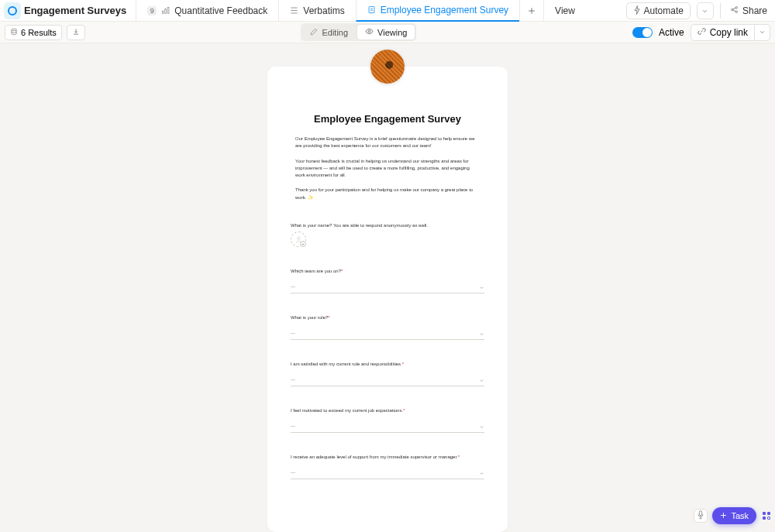 The image size is (775, 532). What do you see at coordinates (324, 11) in the screenshot?
I see `tab-label: Verbatims` at bounding box center [324, 11].